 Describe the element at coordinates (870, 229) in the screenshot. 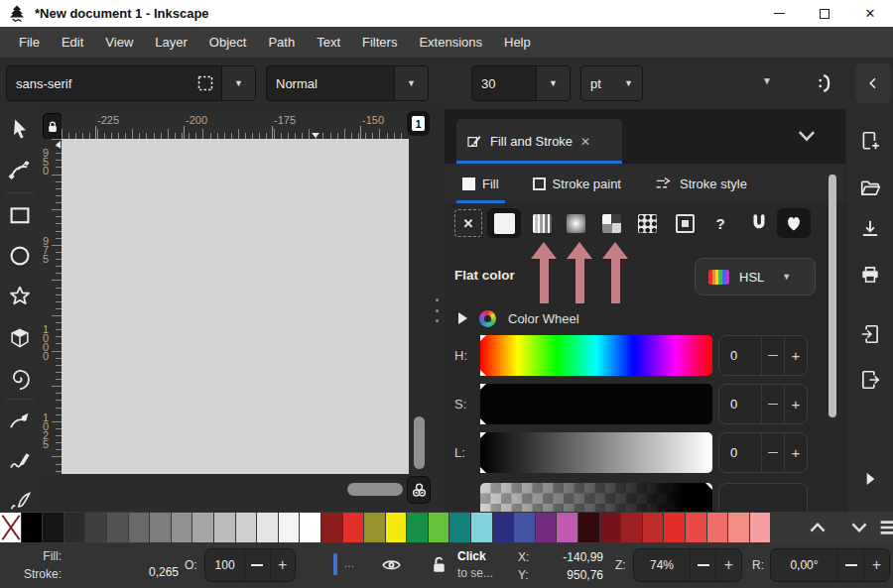

I see `save-document-button` at that location.